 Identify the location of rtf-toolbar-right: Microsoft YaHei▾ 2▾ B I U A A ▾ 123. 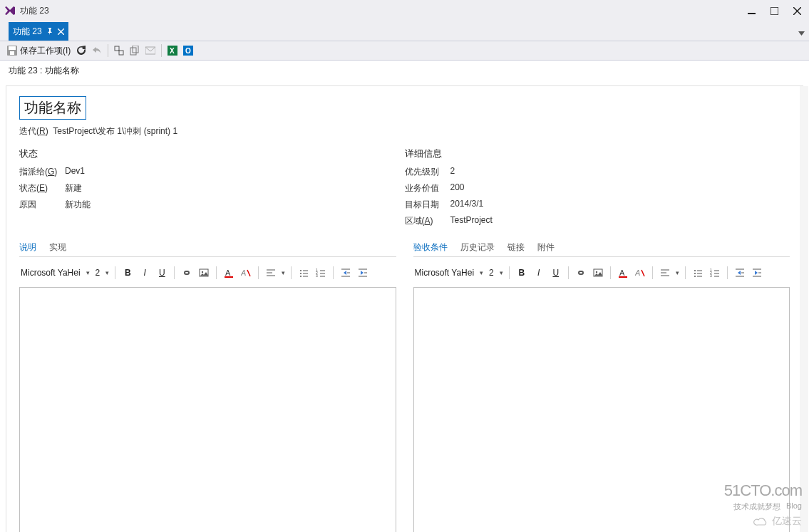
(602, 273).